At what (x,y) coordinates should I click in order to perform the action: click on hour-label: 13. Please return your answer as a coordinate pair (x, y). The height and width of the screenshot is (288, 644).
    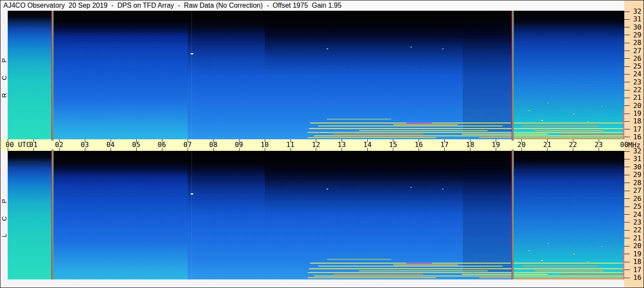
    Looking at the image, I should click on (342, 145).